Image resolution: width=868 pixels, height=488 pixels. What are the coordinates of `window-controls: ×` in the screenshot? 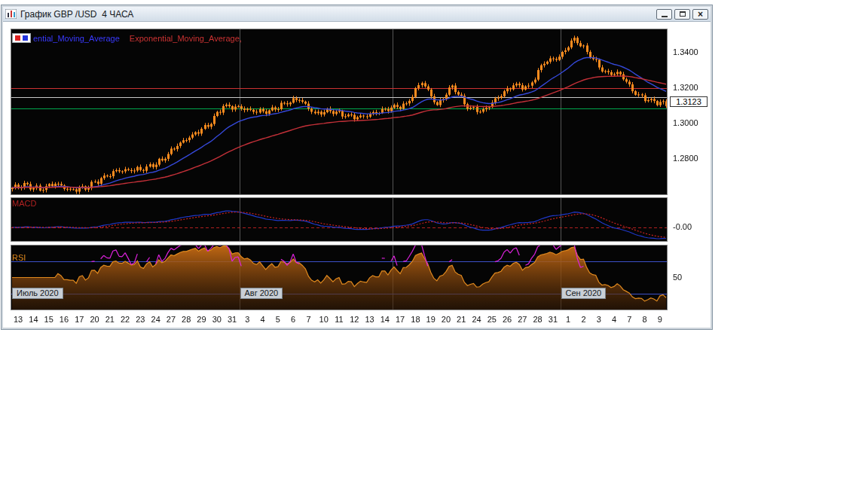 It's located at (683, 14).